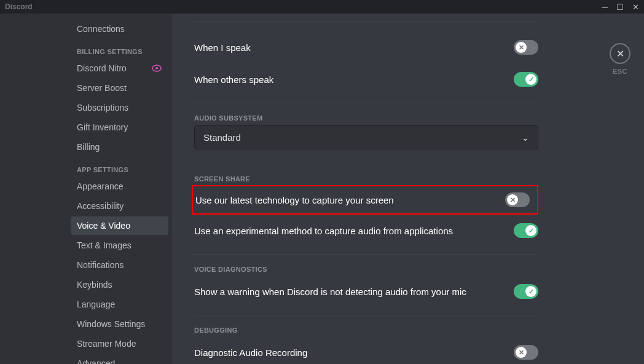 This screenshot has height=364, width=644. Describe the element at coordinates (323, 231) in the screenshot. I see `setting-label: Use an experimental method to capture au…` at that location.